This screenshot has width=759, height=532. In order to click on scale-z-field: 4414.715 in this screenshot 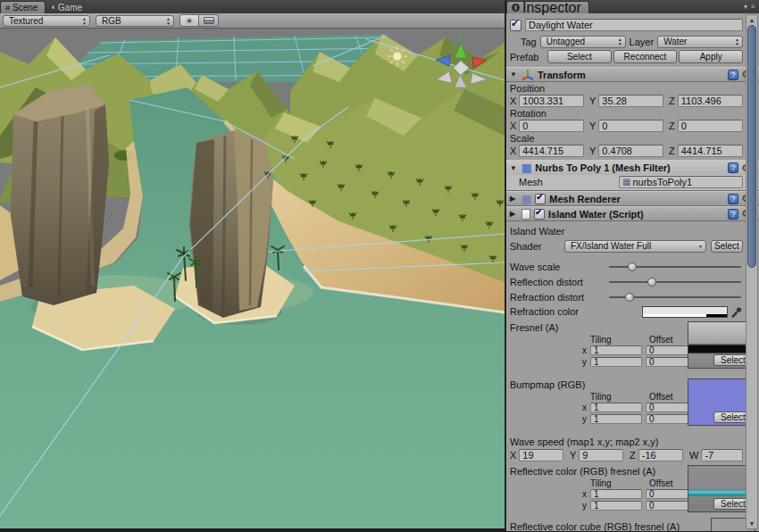, I will do `click(711, 151)`.